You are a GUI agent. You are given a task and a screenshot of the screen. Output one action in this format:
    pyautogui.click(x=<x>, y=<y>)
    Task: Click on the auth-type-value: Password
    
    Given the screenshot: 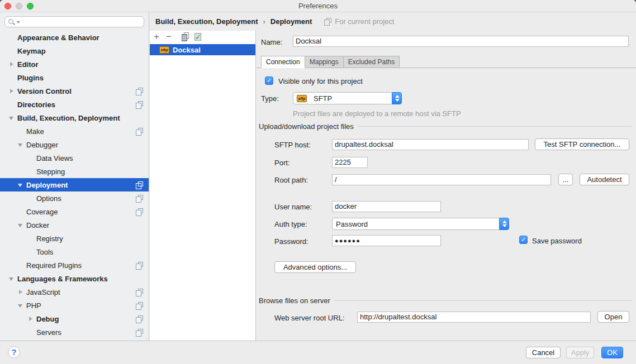 What is the action you would take?
    pyautogui.click(x=352, y=224)
    